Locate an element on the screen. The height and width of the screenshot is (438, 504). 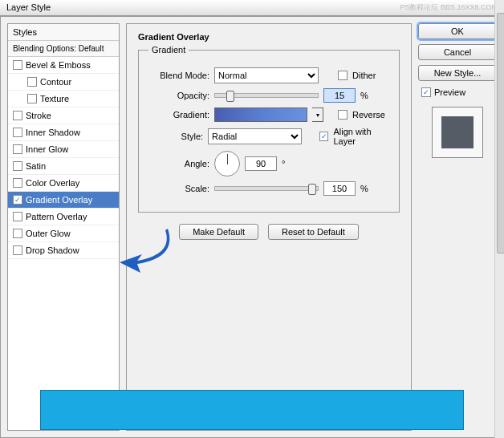
fx-label: Drop Shadow is located at coordinates (53, 250).